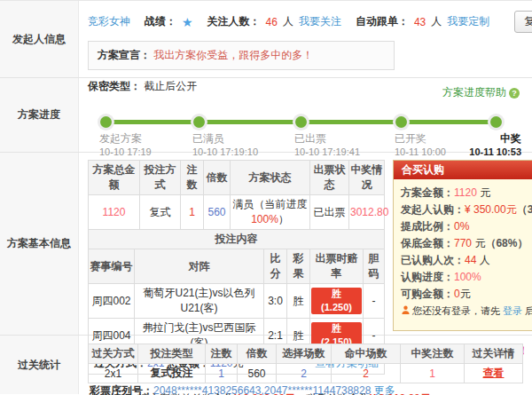 This screenshot has width=532, height=395. Describe the element at coordinates (512, 311) in the screenshot. I see `login-link: 登录` at that location.